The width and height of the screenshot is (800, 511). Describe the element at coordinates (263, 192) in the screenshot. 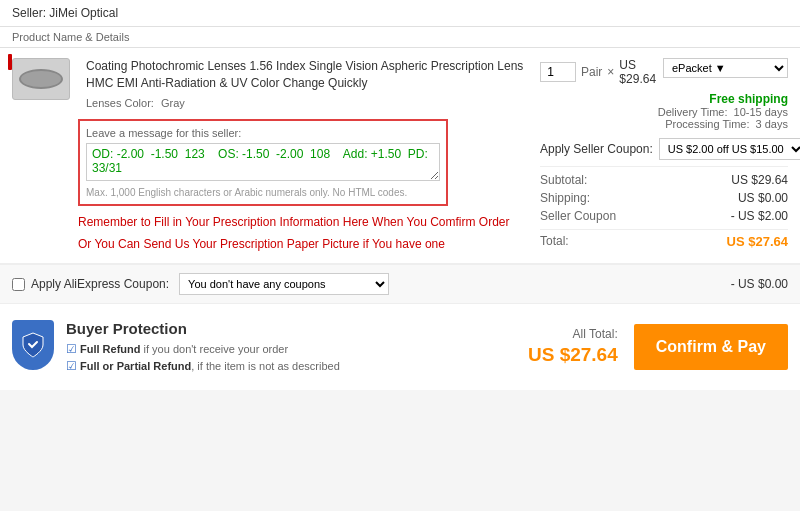

I see `message-hint: Max. 1,000 English characters or Arabic …` at that location.